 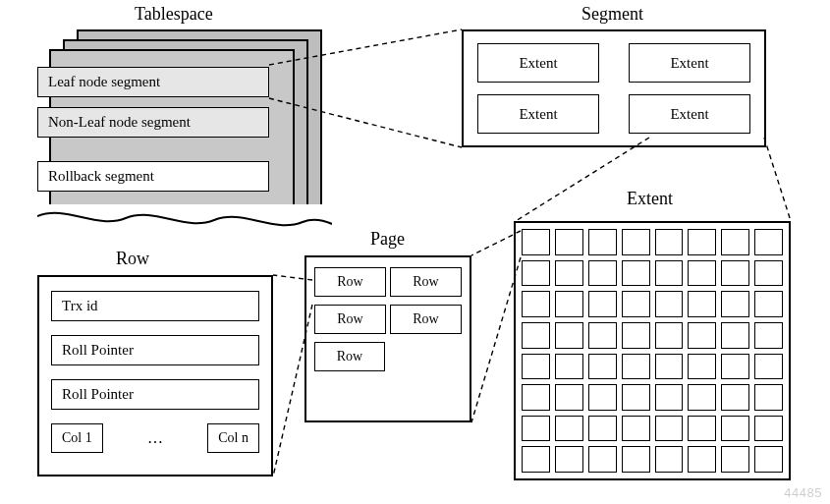 What do you see at coordinates (155, 375) in the screenshot?
I see `row-detail-block: Trx id Roll Pointer Roll Pointer Col 1 ……` at bounding box center [155, 375].